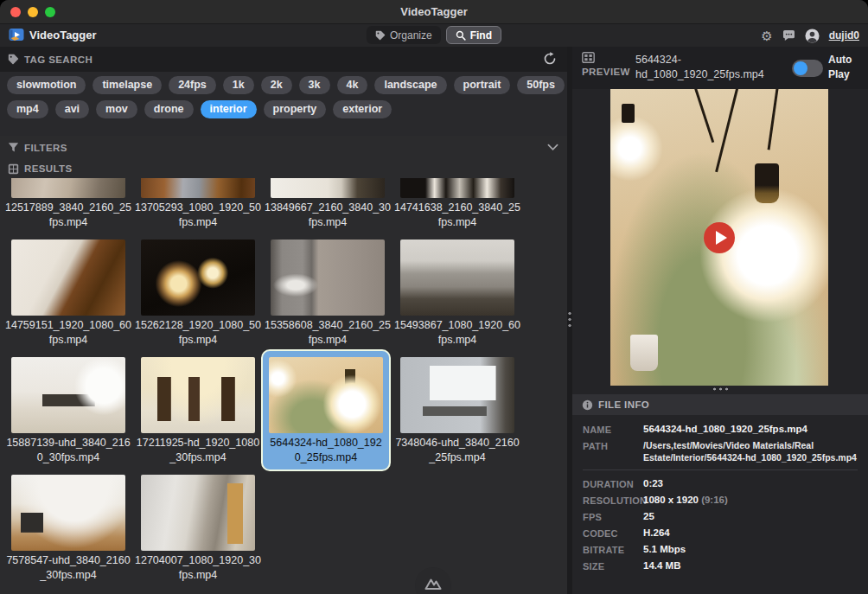 This screenshot has width=868, height=594. I want to click on fileinfo-label: BITRATE, so click(613, 550).